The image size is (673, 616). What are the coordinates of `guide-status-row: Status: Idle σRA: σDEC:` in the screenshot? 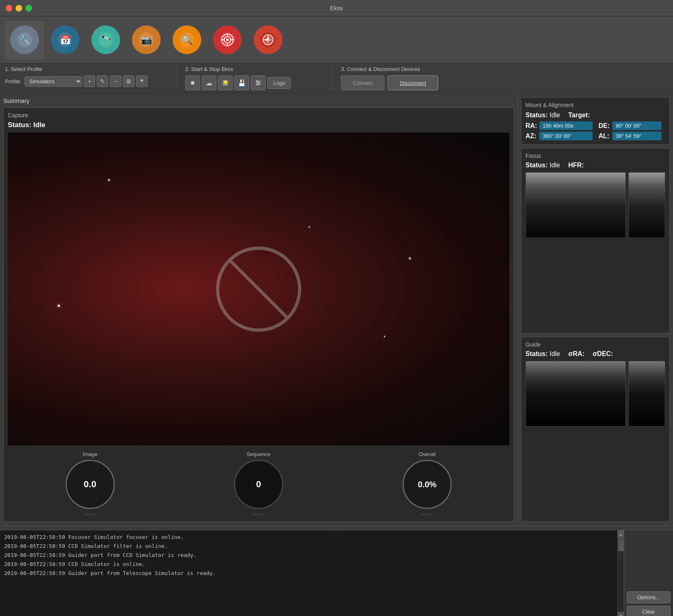 It's located at (595, 354).